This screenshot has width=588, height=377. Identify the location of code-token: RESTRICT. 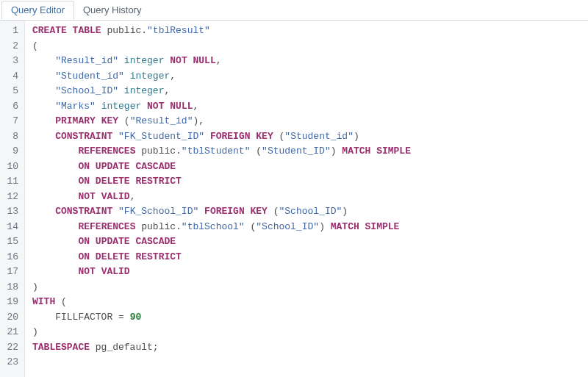
(158, 257).